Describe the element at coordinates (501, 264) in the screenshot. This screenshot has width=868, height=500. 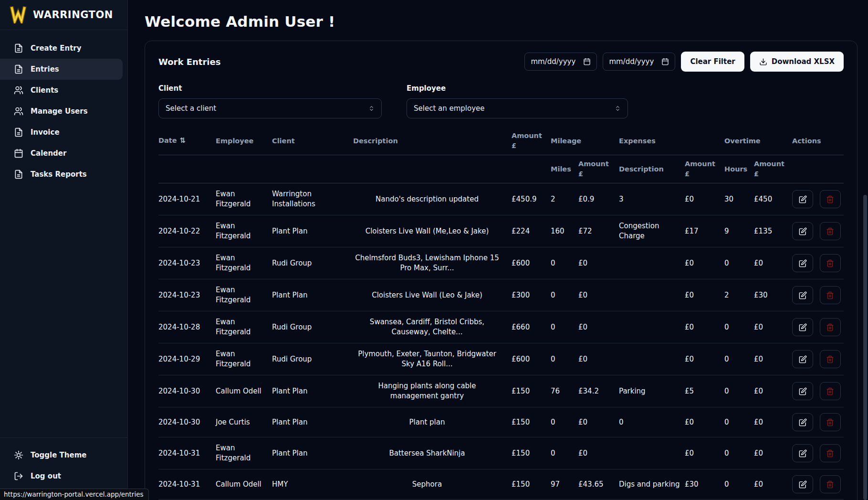
I see `table-row: 2024-10-23 Ewan Fitzgerald Rudi Group Ch…` at that location.